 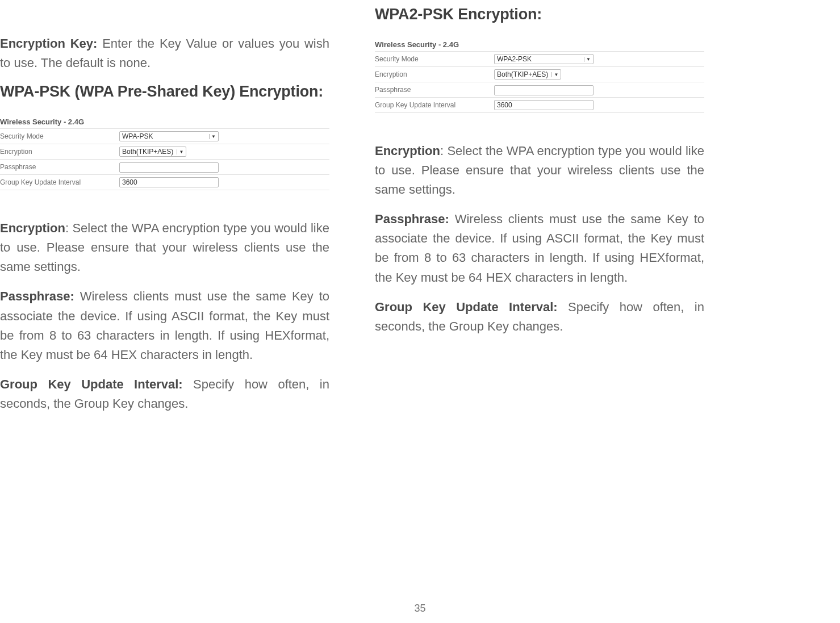 I want to click on label-passphrase-2: Passphrase, so click(x=434, y=90).